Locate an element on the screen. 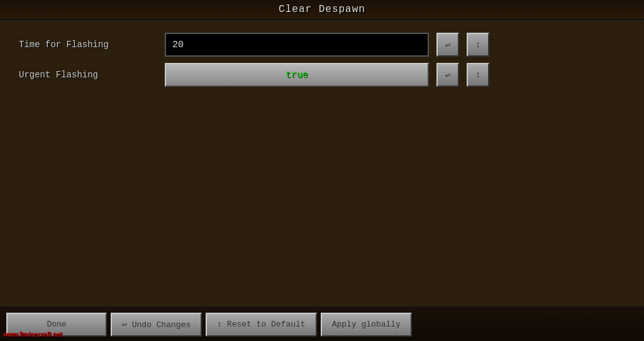  urgent-flashing-label: Urgent Flashing is located at coordinates (88, 75).